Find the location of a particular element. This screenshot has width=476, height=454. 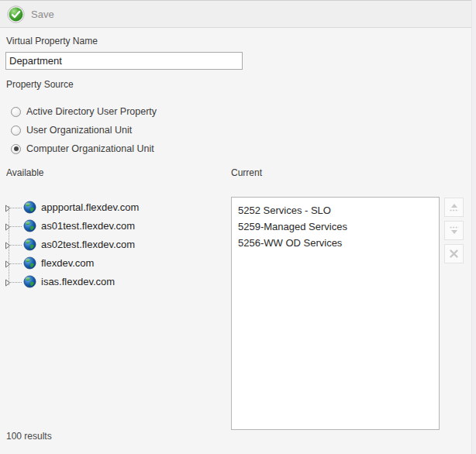

tree-row-domain: as02test.flexdev.com is located at coordinates (112, 245).